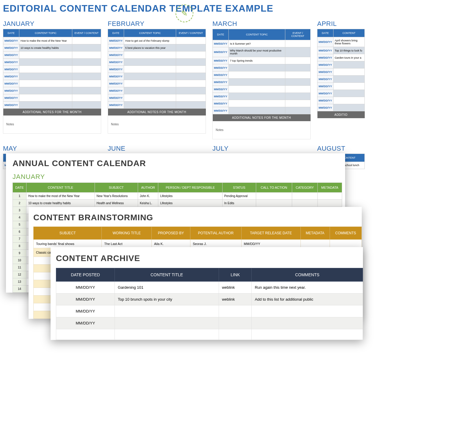  Describe the element at coordinates (150, 48) in the screenshot. I see `topic-cell: 5 best places to vacation this year` at that location.